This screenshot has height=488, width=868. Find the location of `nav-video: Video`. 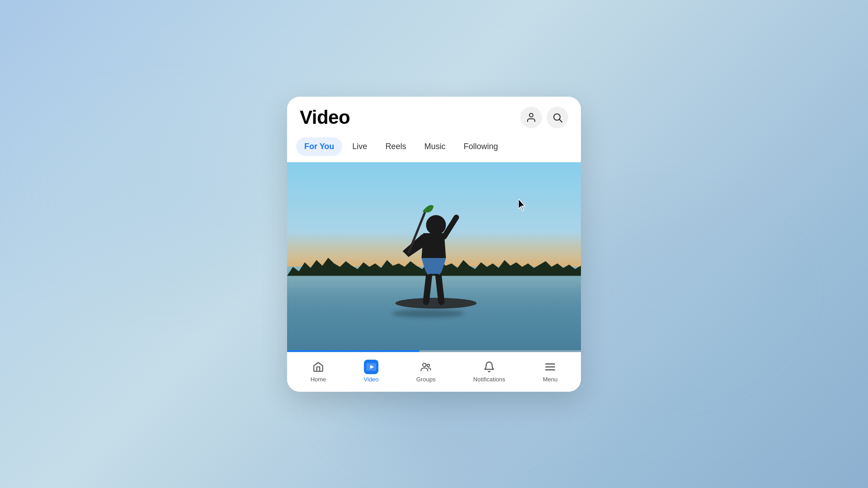

nav-video: Video is located at coordinates (372, 371).